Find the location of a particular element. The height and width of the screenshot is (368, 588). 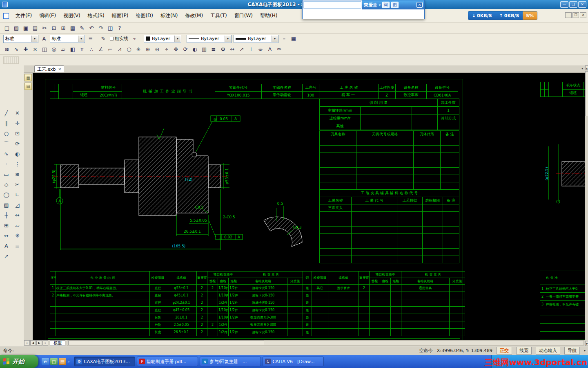

hatch-icon: ▥ is located at coordinates (204, 49).